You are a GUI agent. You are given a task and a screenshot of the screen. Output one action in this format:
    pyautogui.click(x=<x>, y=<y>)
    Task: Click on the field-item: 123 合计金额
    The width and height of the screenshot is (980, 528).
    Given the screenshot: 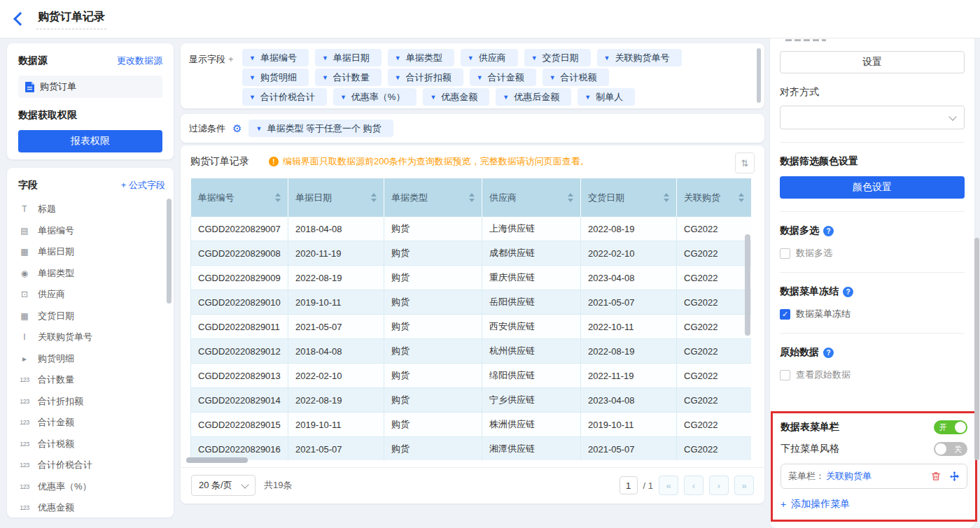 What is the action you would take?
    pyautogui.click(x=92, y=422)
    